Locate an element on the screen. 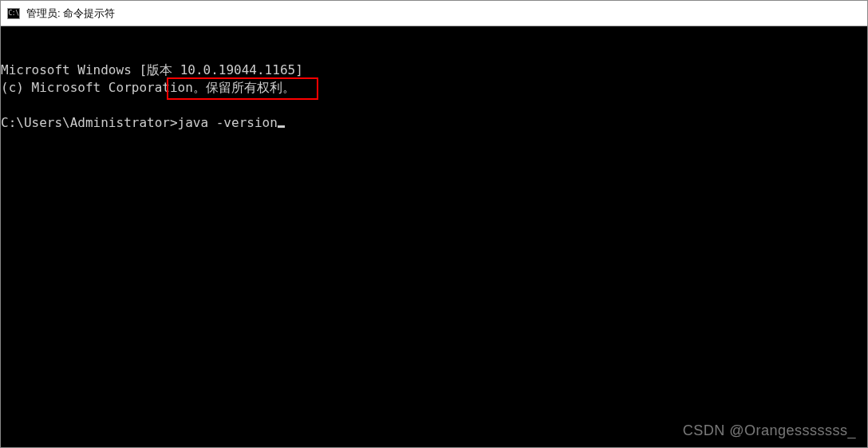 Image resolution: width=868 pixels, height=448 pixels. terminal-output-line: (c) Microsoft Corporation。保留所有权利。 is located at coordinates (434, 88).